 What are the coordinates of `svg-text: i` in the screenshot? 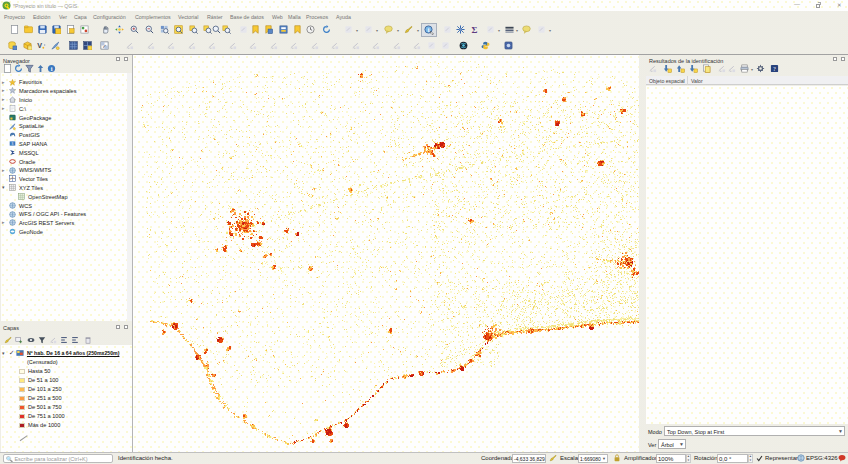 It's located at (52, 68).